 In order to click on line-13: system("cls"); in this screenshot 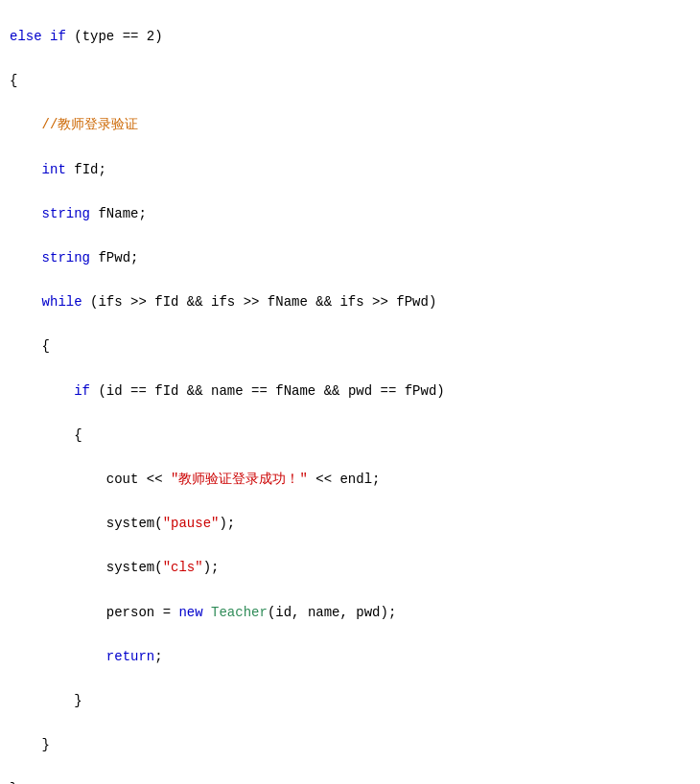, I will do `click(350, 567)`.